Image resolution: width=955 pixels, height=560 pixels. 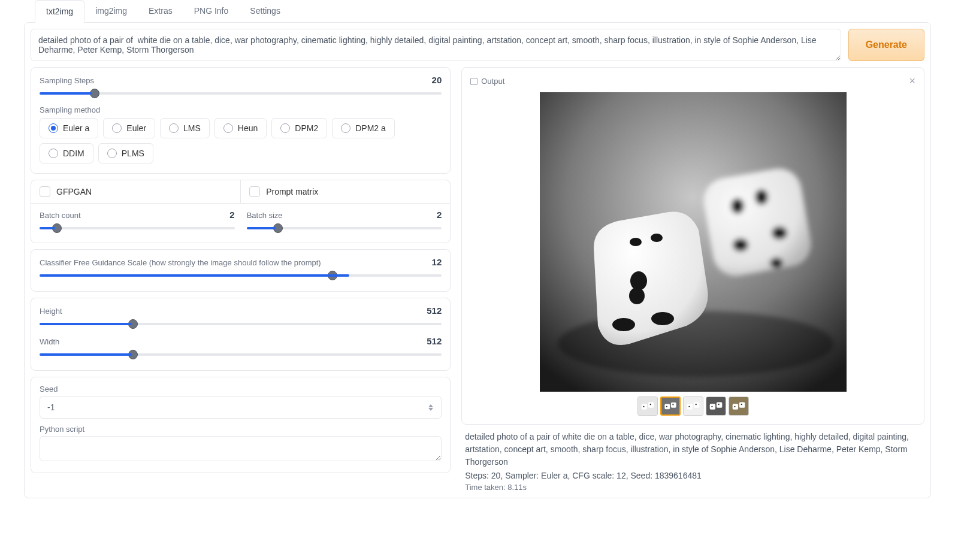 What do you see at coordinates (241, 389) in the screenshot?
I see `seed-label: Seed` at bounding box center [241, 389].